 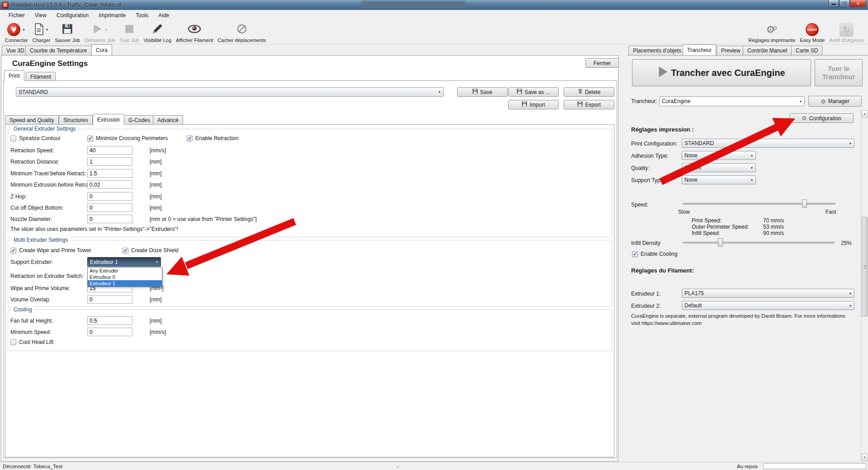 What do you see at coordinates (768, 306) in the screenshot?
I see `extrudeur-2-select: Default ▼` at bounding box center [768, 306].